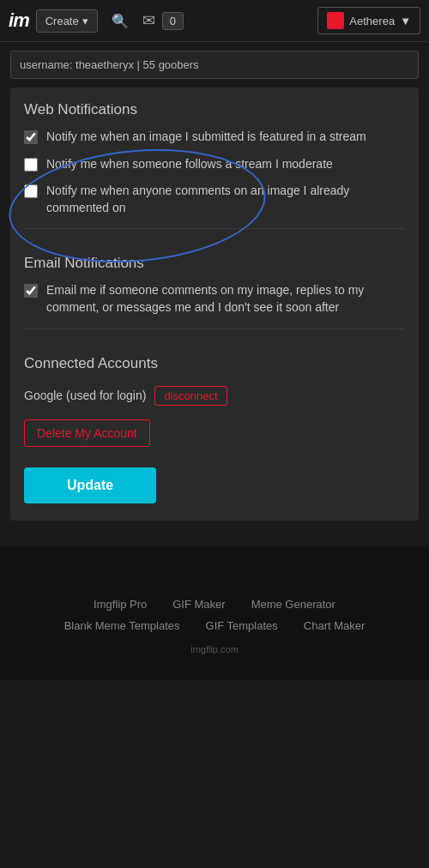 Image resolution: width=429 pixels, height=868 pixels. What do you see at coordinates (85, 395) in the screenshot?
I see `google-account-label: Google (used for login)` at bounding box center [85, 395].